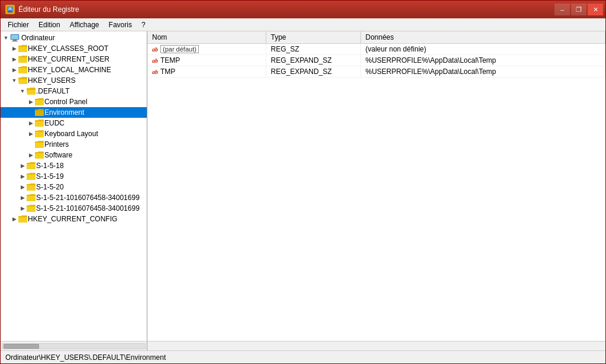 This screenshot has width=606, height=364. I want to click on tree-label-s1521b: S-1-5-21-1016076458-34001699, so click(88, 208).